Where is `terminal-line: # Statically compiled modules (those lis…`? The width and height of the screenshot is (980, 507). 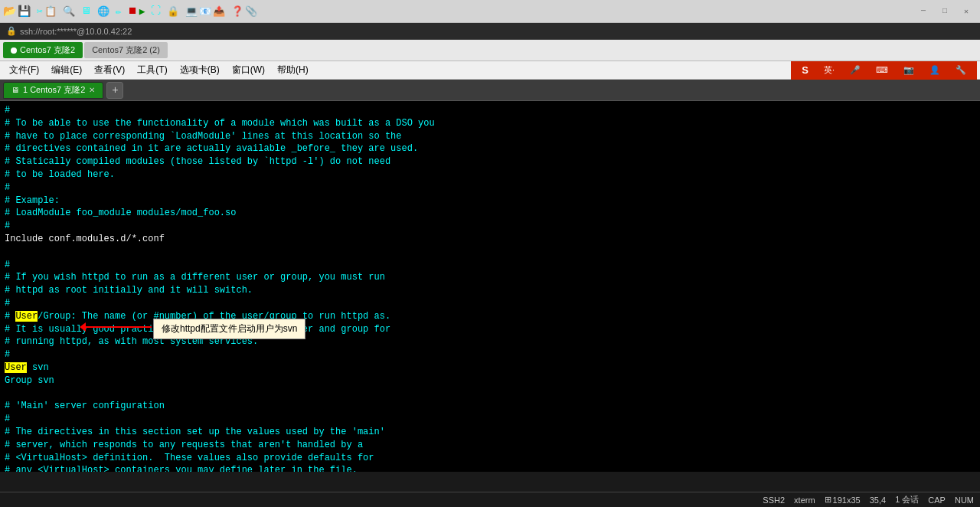 terminal-line: # Statically compiled modules (those lis… is located at coordinates (490, 162).